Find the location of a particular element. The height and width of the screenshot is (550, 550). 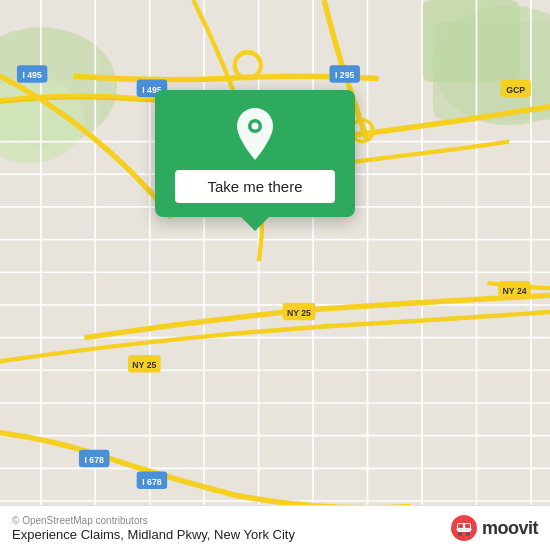

map-attribution: © OpenStreetMap contributors is located at coordinates (154, 520).